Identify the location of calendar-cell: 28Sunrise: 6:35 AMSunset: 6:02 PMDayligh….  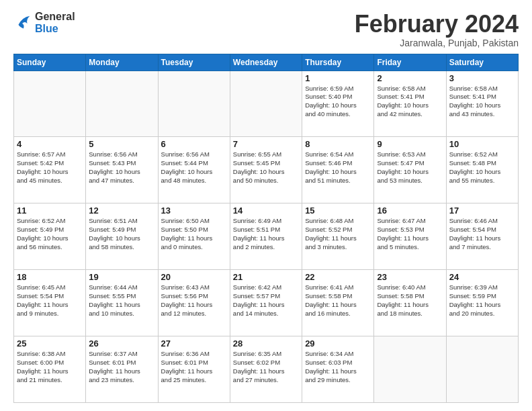
(266, 369).